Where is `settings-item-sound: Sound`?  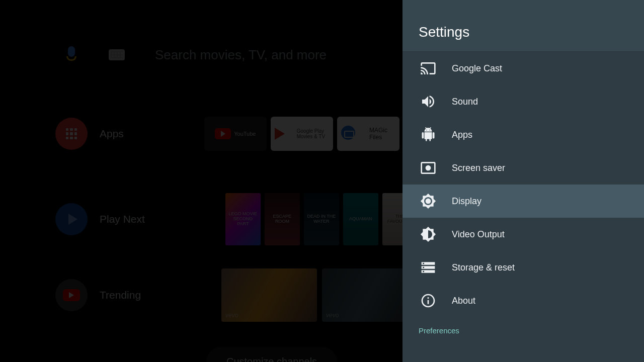
settings-item-sound: Sound is located at coordinates (523, 102).